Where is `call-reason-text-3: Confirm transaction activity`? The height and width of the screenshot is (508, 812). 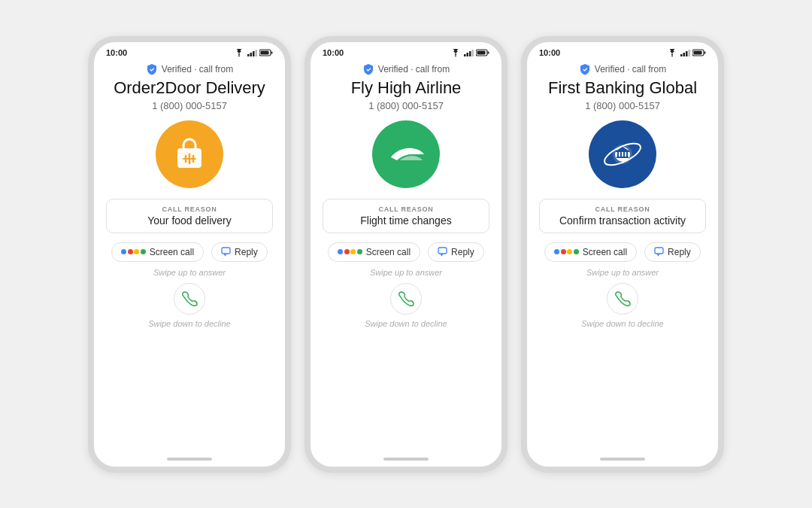 call-reason-text-3: Confirm transaction activity is located at coordinates (623, 221).